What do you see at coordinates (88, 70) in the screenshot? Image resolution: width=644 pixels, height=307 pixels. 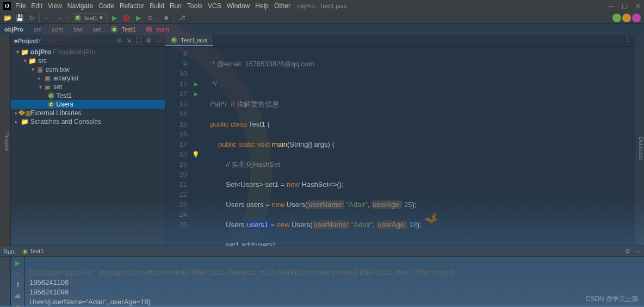 I see `tree-pkg: ▼▣com.txw` at bounding box center [88, 70].